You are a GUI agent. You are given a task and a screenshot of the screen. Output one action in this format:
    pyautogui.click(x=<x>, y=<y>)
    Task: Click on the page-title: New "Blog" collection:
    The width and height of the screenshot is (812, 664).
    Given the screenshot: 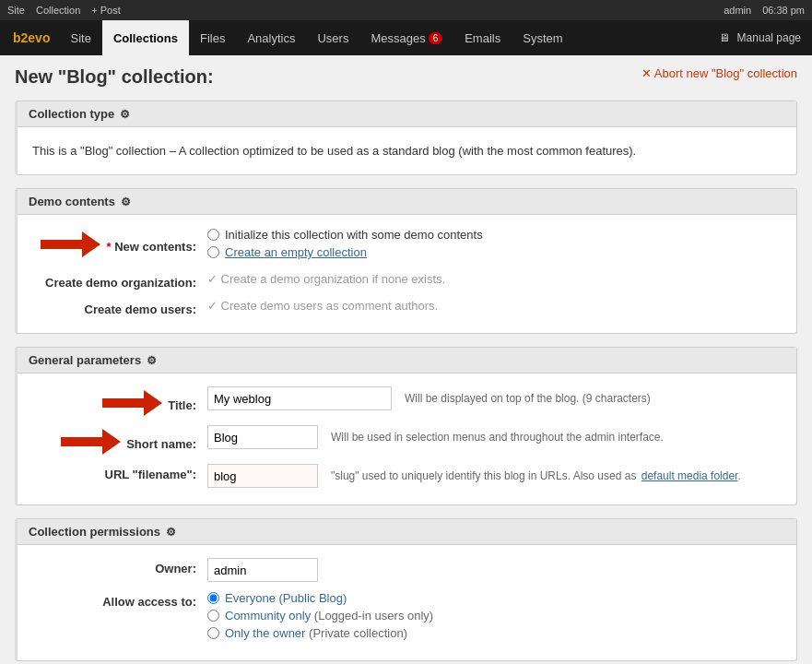 What is the action you would take?
    pyautogui.click(x=114, y=77)
    